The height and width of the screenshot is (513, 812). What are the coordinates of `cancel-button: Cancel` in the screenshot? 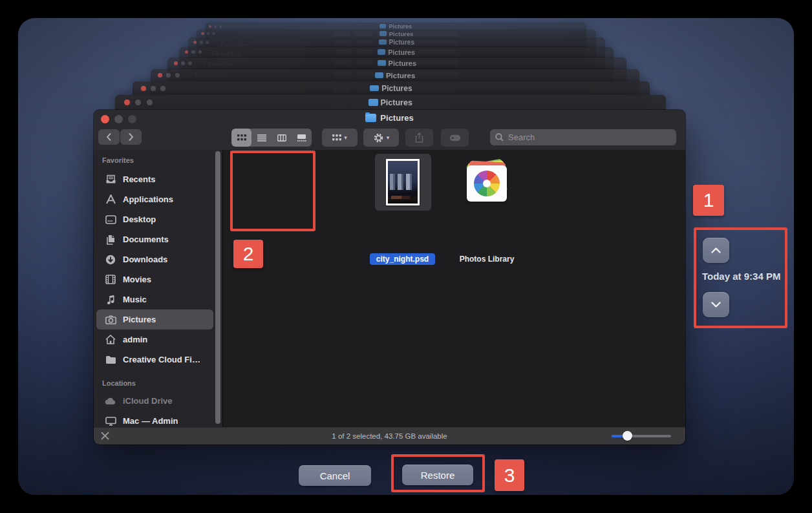 It's located at (335, 476).